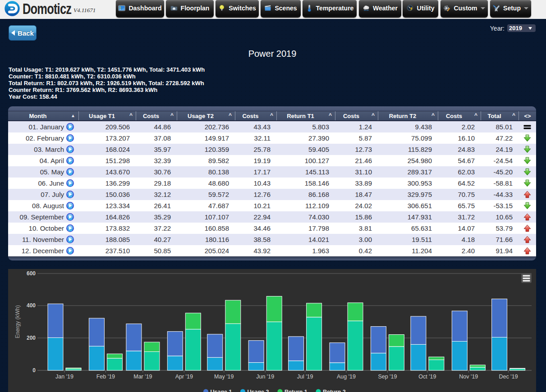  What do you see at coordinates (106, 377) in the screenshot?
I see `svg-text: Feb '19` at bounding box center [106, 377].